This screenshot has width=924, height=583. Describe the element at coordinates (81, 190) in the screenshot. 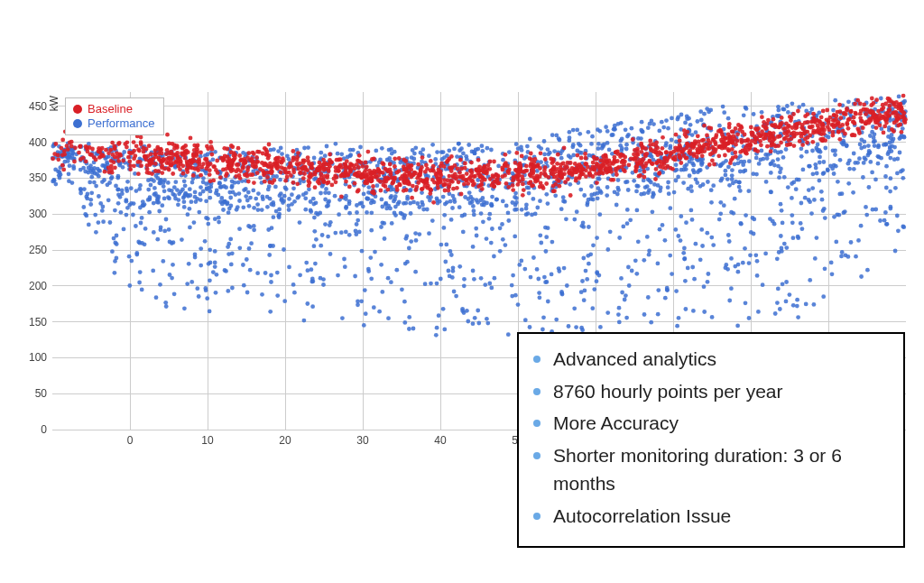

I see `svg-point-1971` at that location.